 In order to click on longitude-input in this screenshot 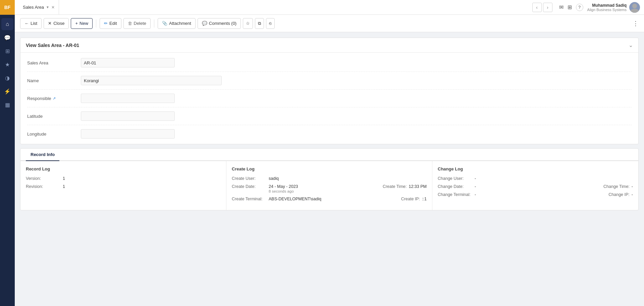, I will do `click(128, 134)`.